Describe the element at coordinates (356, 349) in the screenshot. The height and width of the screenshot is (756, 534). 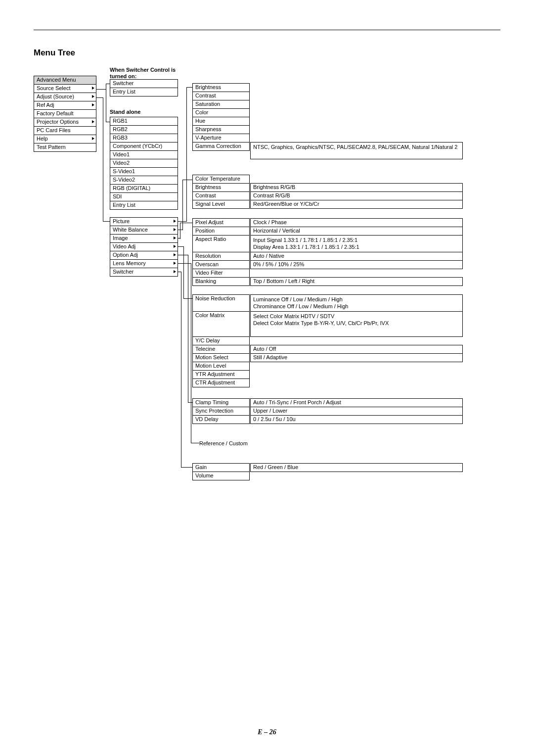
I see `va-tele: Auto / Off` at that location.